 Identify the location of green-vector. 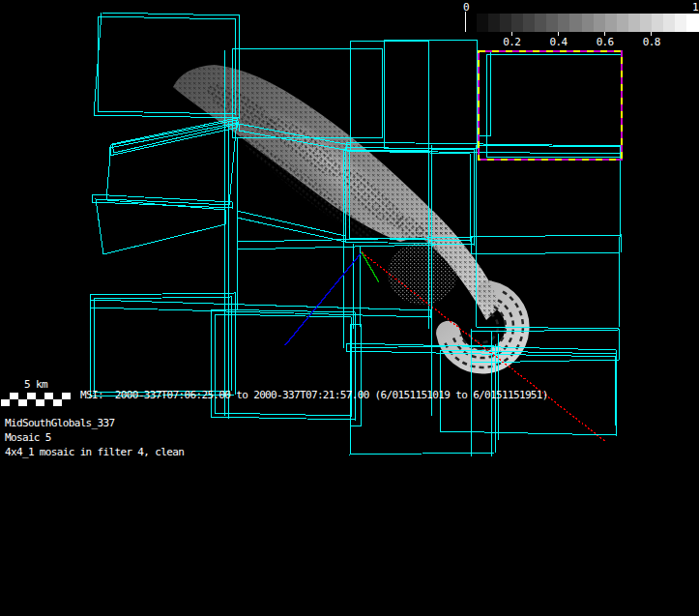
(370, 267).